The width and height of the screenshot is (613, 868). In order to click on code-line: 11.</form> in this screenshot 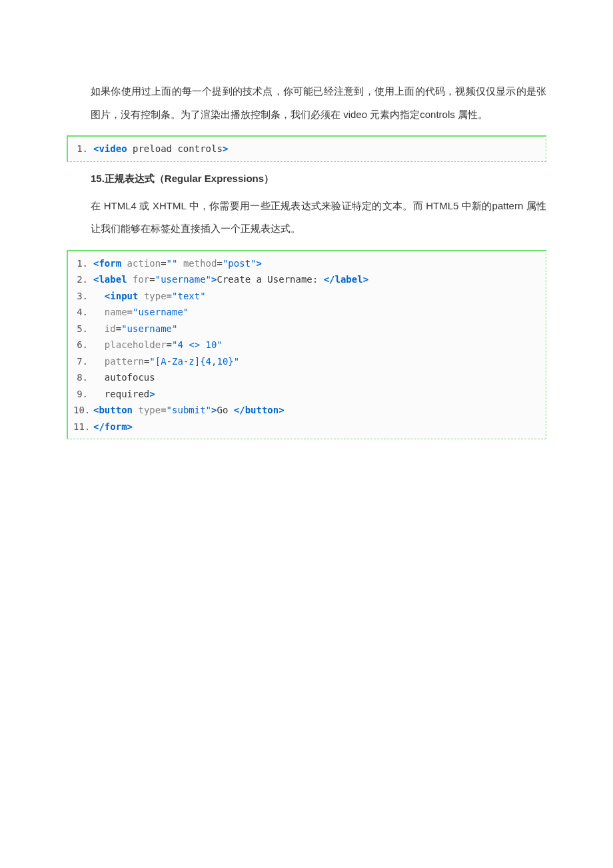, I will do `click(306, 427)`.